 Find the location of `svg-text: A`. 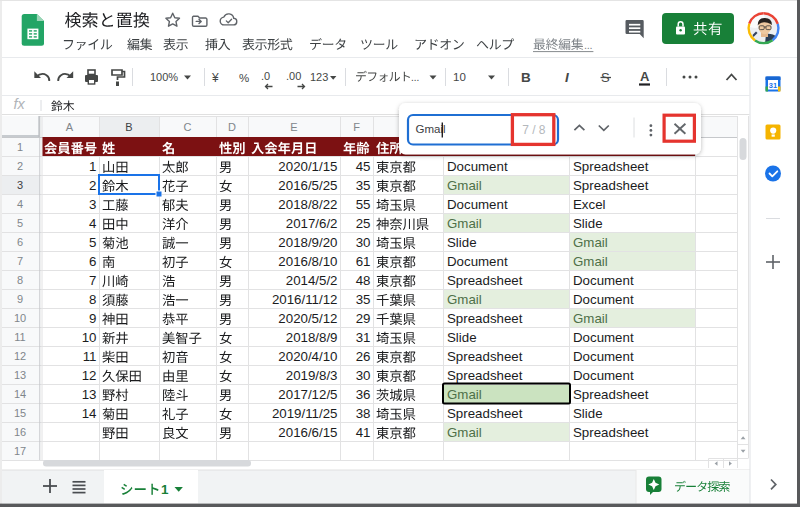

svg-text: A is located at coordinates (70, 127).